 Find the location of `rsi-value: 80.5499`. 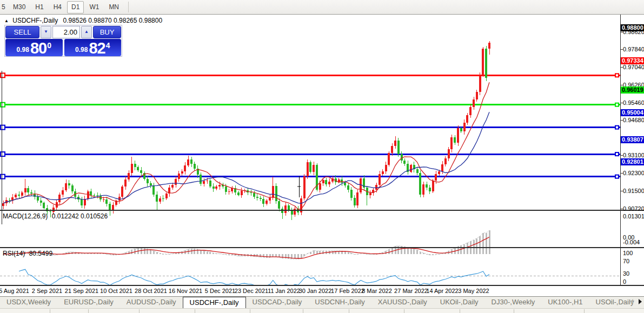

rsi-value: 80.5499 is located at coordinates (41, 254).